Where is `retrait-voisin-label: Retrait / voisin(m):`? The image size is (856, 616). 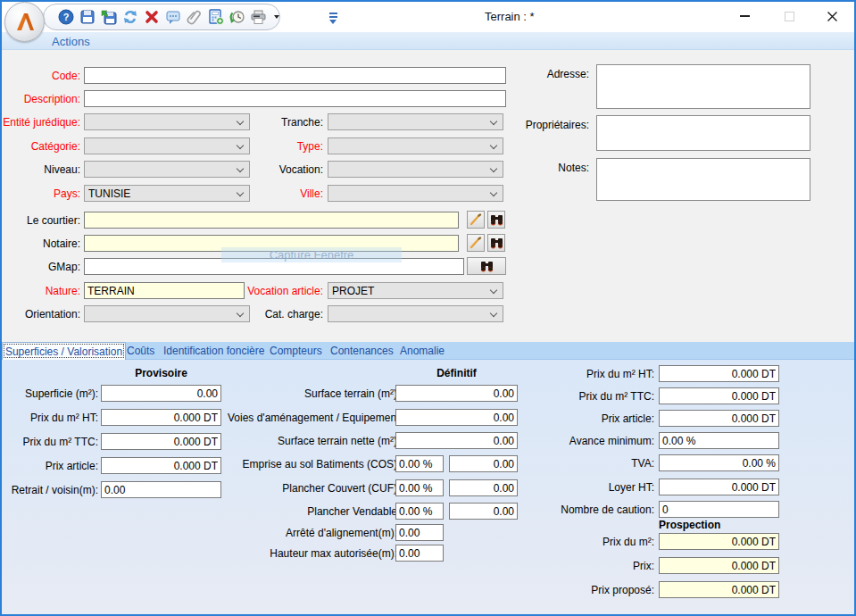 retrait-voisin-label: Retrait / voisin(m): is located at coordinates (50, 490).